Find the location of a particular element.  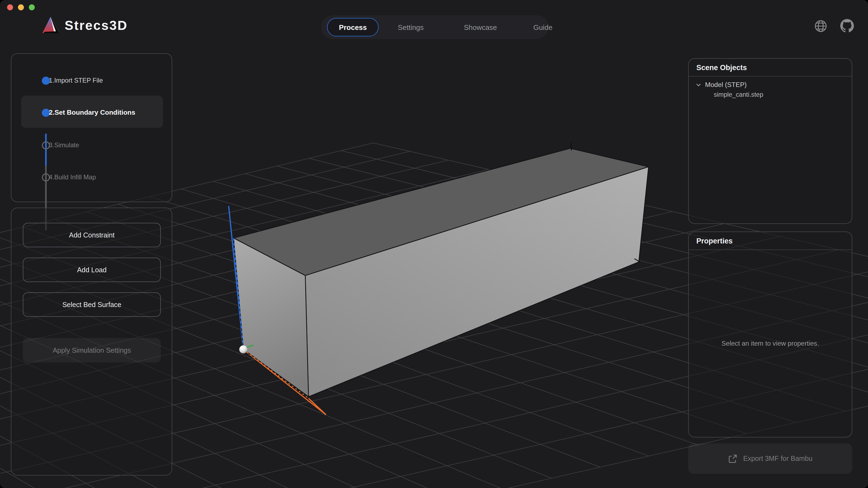

tree-item-step-file: simple_canti.step is located at coordinates (770, 94).